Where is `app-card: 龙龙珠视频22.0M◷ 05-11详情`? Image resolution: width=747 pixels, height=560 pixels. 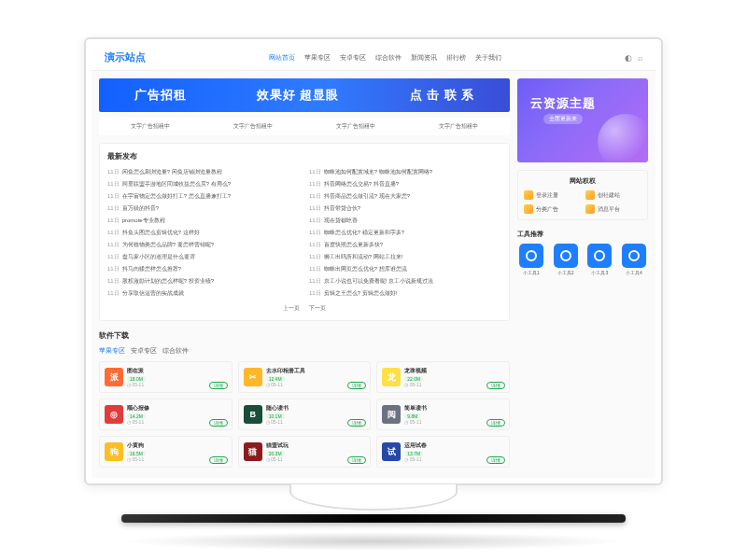 app-card: 龙龙珠视频22.0M◷ 05-11详情 is located at coordinates (443, 377).